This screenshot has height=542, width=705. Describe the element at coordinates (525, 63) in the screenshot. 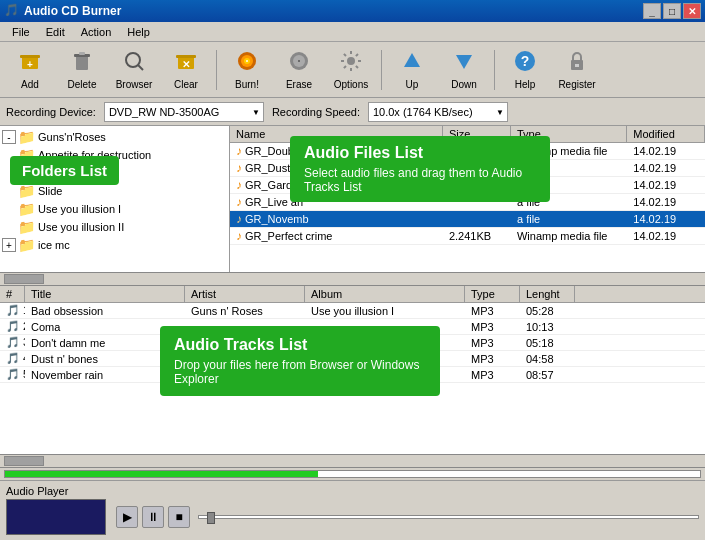

I see `help-icon: ?` at that location.